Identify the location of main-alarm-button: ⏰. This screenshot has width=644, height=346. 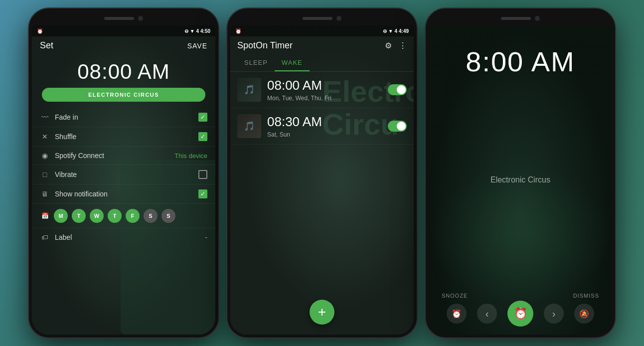
(520, 314).